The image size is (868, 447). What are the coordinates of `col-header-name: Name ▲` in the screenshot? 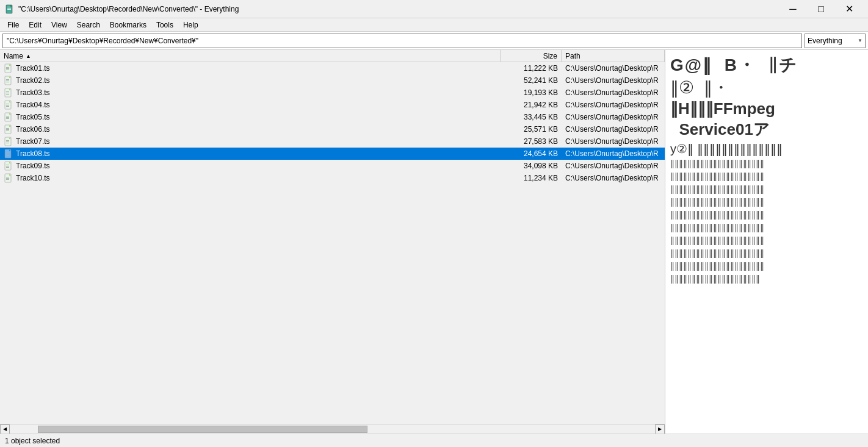 It's located at (250, 56).